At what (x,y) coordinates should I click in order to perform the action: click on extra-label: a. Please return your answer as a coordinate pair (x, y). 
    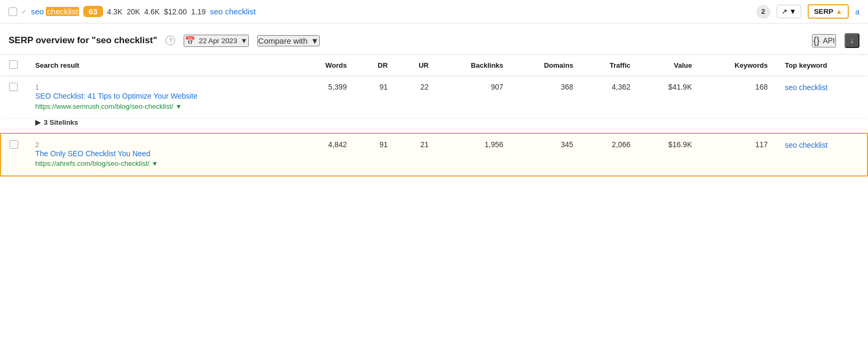
    Looking at the image, I should click on (857, 12).